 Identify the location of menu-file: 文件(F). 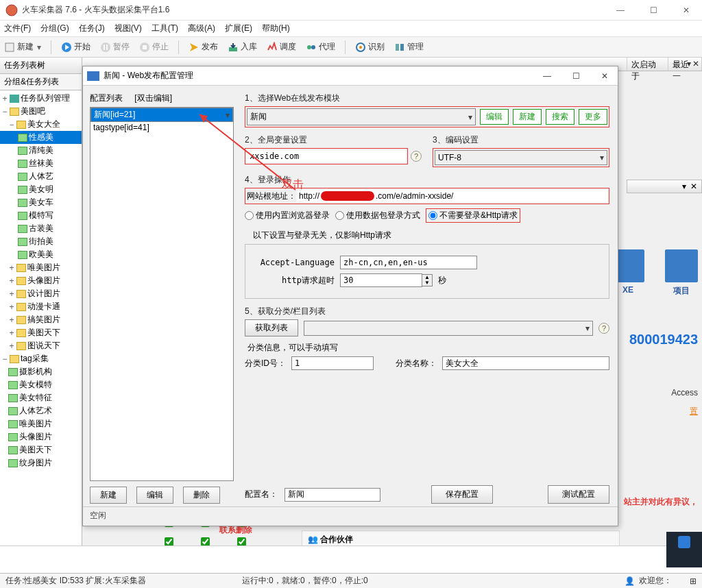
(18, 29).